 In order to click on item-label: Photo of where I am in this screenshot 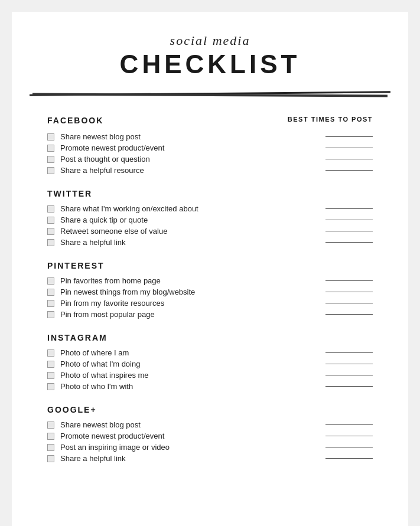, I will do `click(95, 353)`.